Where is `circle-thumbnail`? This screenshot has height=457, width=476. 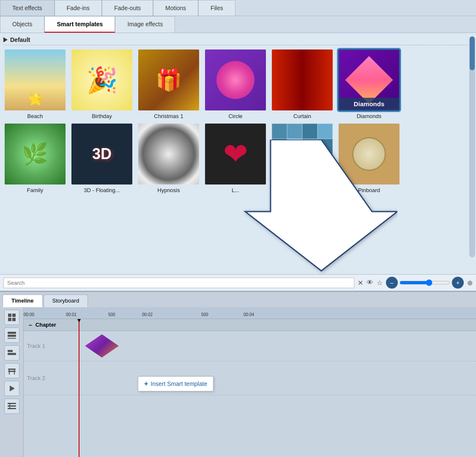 circle-thumbnail is located at coordinates (235, 80).